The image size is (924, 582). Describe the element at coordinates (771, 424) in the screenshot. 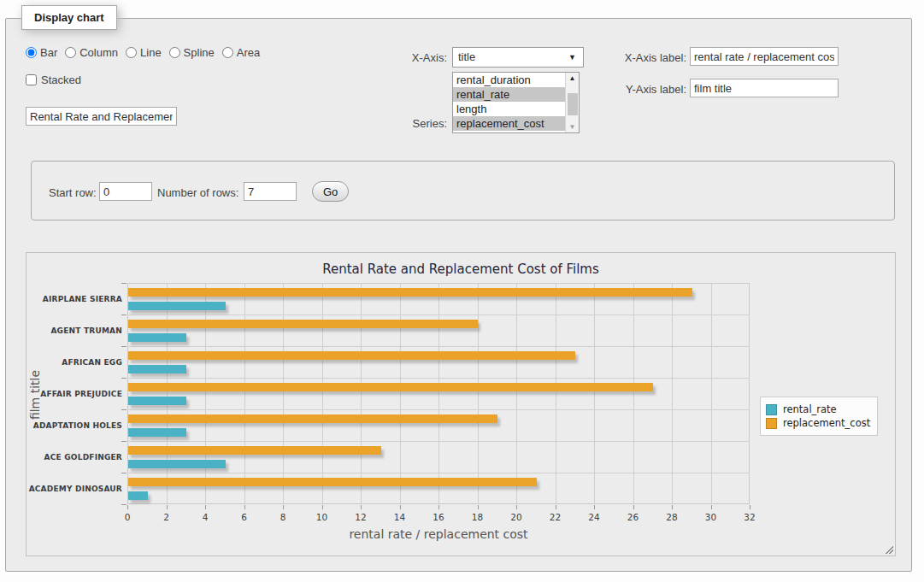

I see `legend-swatch-replacement_cost` at that location.